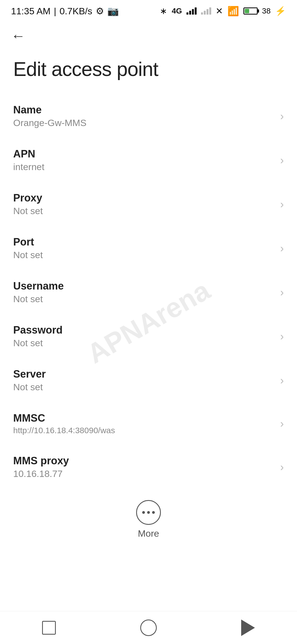 This screenshot has height=644, width=297. What do you see at coordinates (148, 160) in the screenshot?
I see `apn-setting: APN internet ›` at bounding box center [148, 160].